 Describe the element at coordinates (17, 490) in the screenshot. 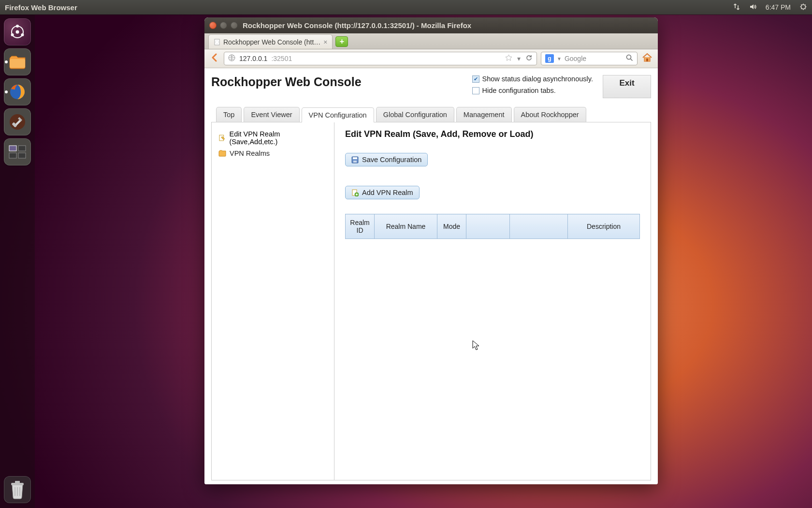

I see `launcher-trash` at that location.